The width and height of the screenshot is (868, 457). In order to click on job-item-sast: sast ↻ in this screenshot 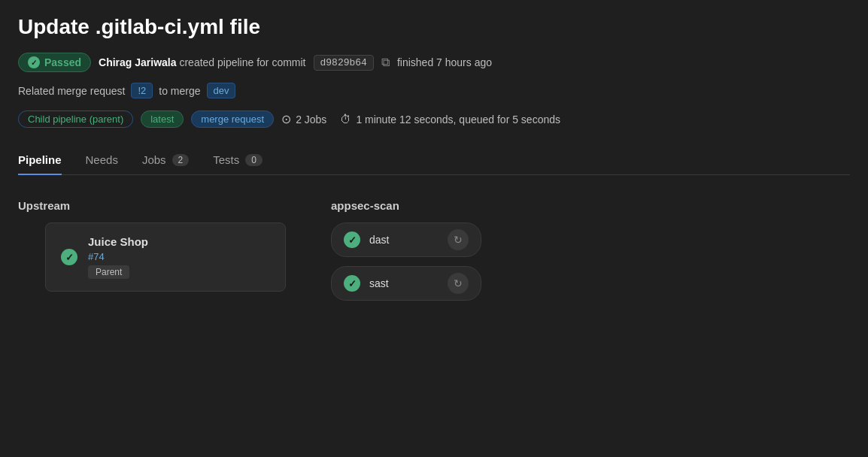, I will do `click(406, 283)`.